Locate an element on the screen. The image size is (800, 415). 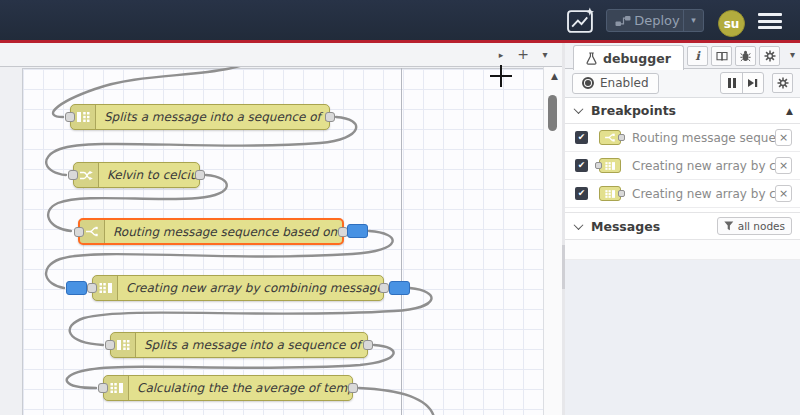
node-join-average: Calculating the the average of temperatu… is located at coordinates (228, 388).